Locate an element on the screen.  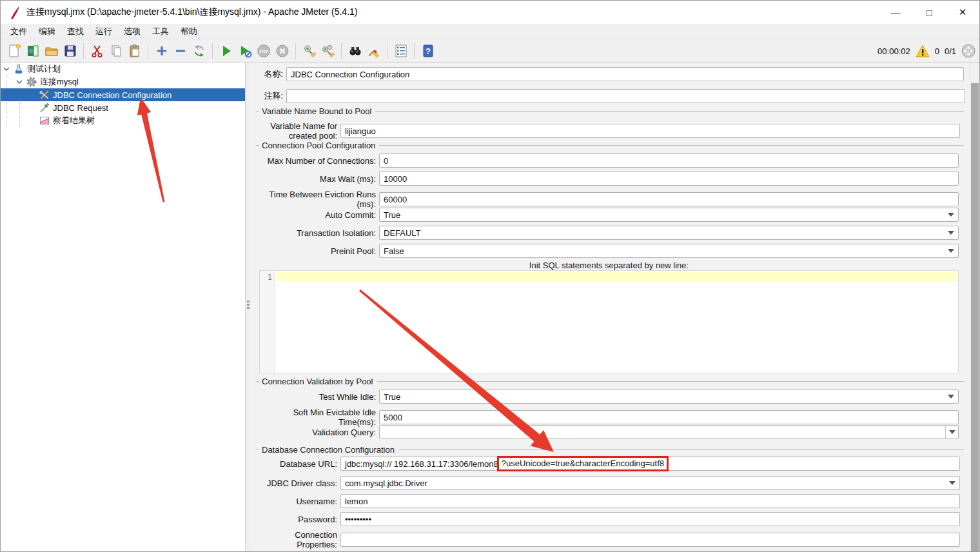
init-sql-editor: 1 is located at coordinates (609, 322).